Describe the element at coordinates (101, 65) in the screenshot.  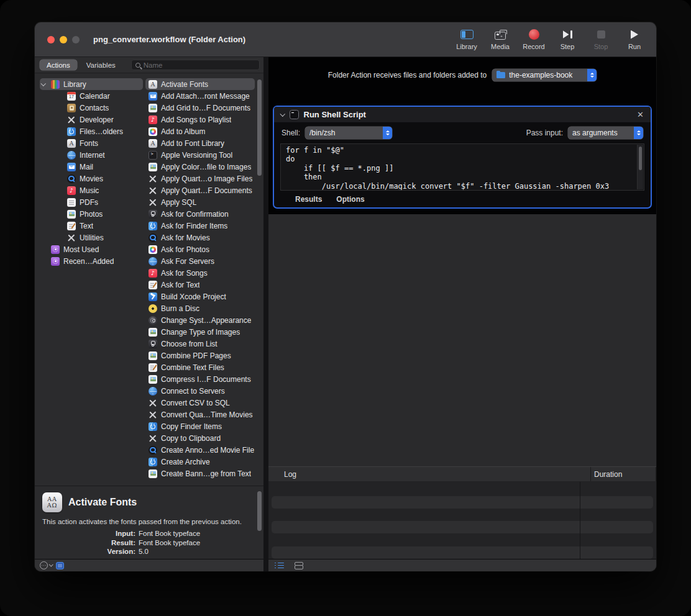
I see `tab-variables: Variables` at that location.